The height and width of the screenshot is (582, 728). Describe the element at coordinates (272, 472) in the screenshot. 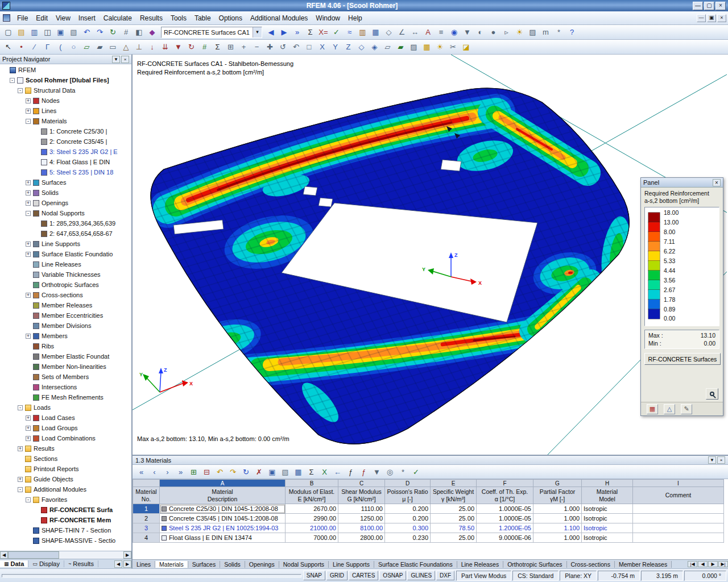

I see `copy-table-icon: ▣` at that location.